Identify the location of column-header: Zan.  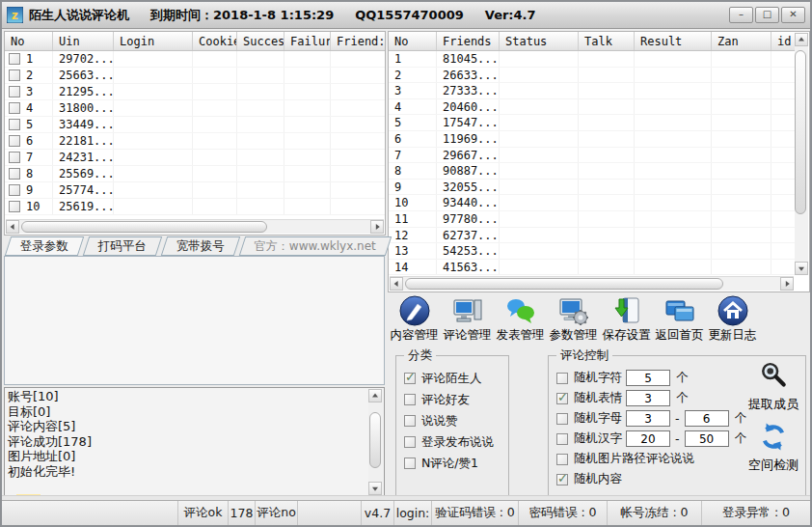
(742, 41).